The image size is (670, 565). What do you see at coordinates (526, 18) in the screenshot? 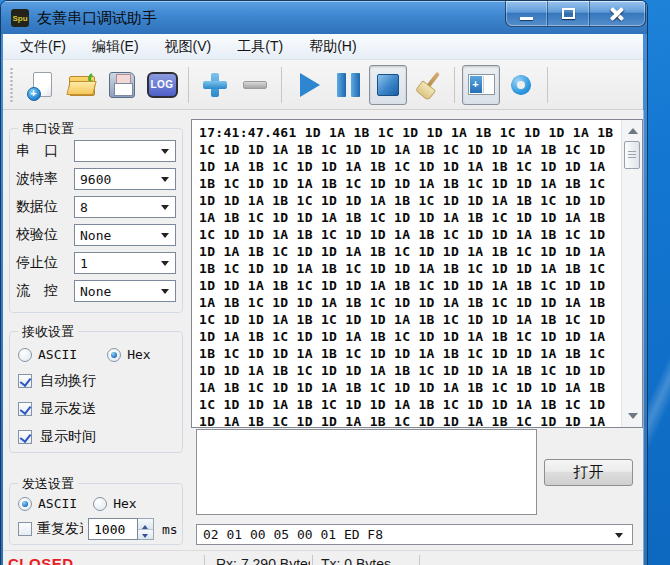
I see `minimize-icon` at bounding box center [526, 18].